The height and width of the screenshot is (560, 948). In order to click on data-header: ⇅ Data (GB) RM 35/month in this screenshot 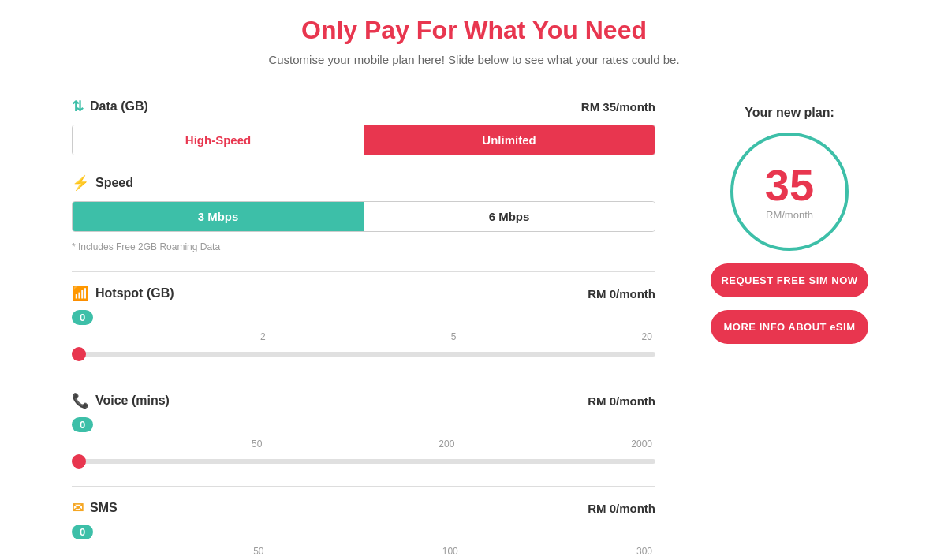, I will do `click(364, 106)`.